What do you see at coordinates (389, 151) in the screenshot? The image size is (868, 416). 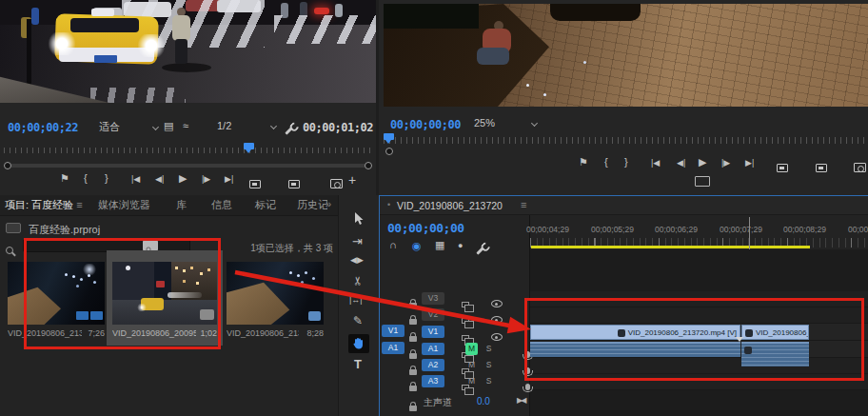 I see `program-zoom-handle` at bounding box center [389, 151].